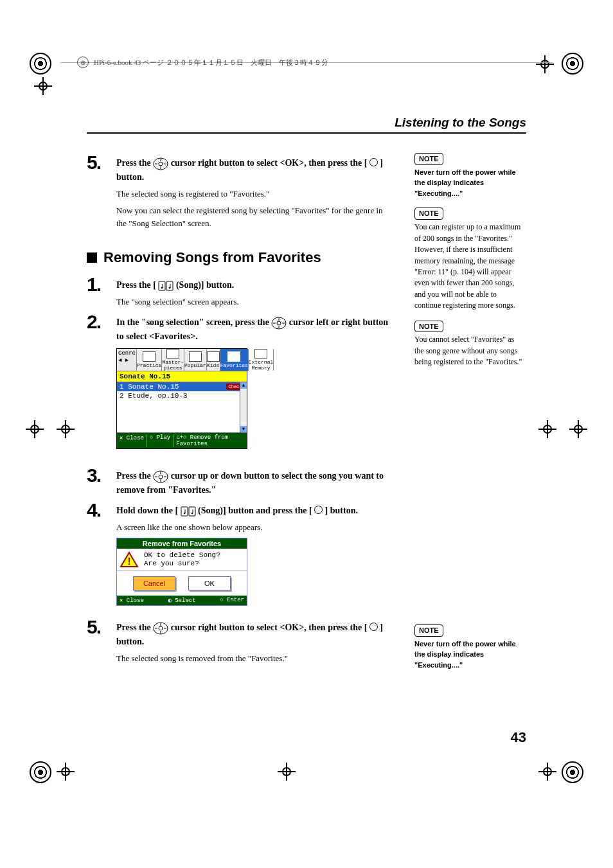  What do you see at coordinates (182, 407) in the screenshot?
I see `song-list: 1 Sonate No.15 Check 2 Etude, op.10-3 ▲ …` at bounding box center [182, 407].